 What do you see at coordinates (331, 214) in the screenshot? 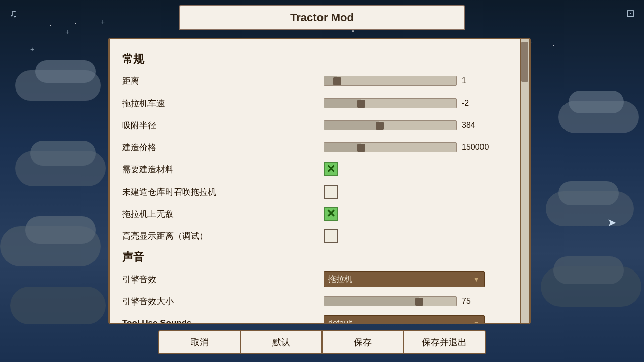
I see `checkbox-check-invincible: ✕` at bounding box center [331, 214].